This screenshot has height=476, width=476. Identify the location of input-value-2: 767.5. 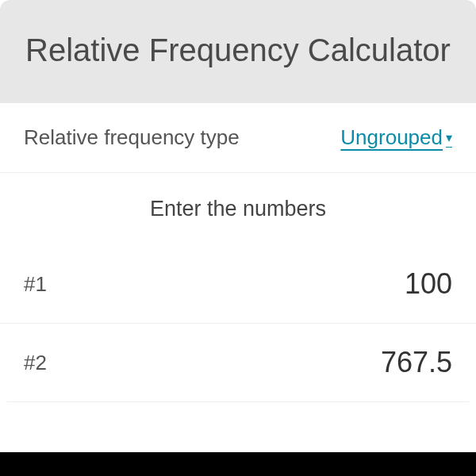
(416, 363).